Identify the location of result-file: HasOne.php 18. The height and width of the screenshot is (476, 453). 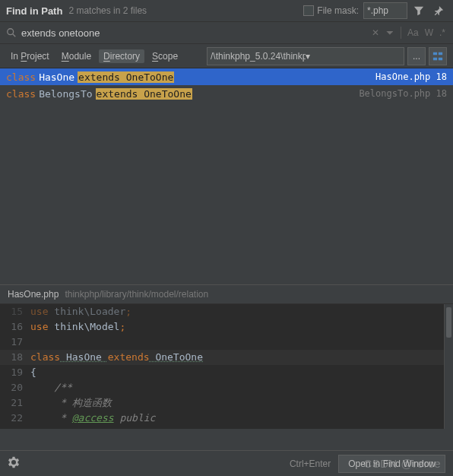
(411, 77).